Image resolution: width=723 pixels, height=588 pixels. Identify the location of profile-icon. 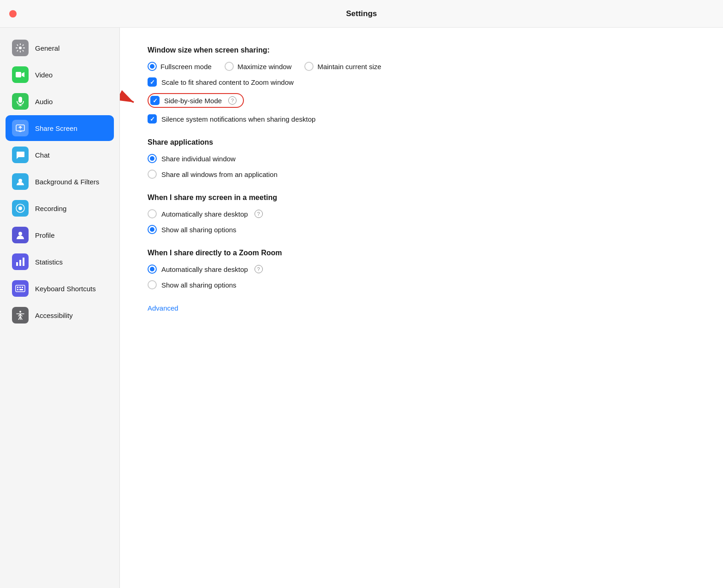
(20, 235).